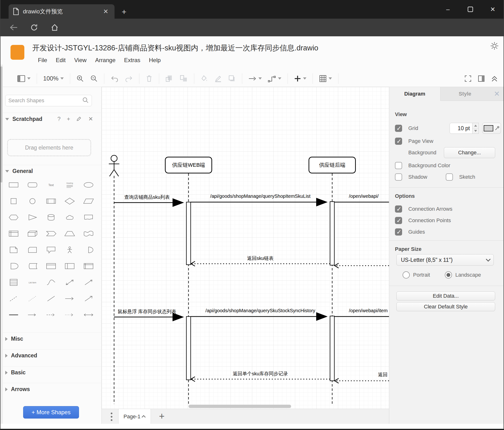 Image resolution: width=504 pixels, height=430 pixels. Describe the element at coordinates (33, 266) in the screenshot. I see `shape-data-storage` at that location.